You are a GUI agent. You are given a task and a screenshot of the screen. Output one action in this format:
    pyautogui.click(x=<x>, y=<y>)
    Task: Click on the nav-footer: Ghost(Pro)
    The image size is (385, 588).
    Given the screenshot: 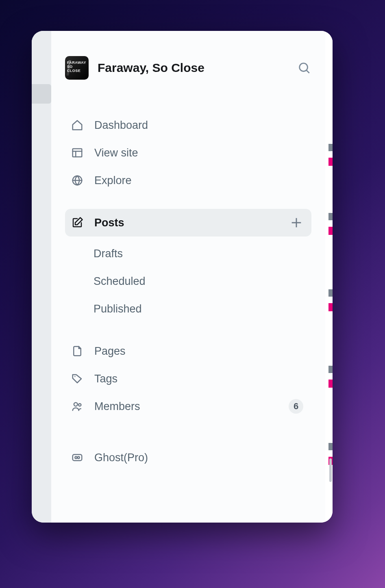 What is the action you would take?
    pyautogui.click(x=188, y=458)
    